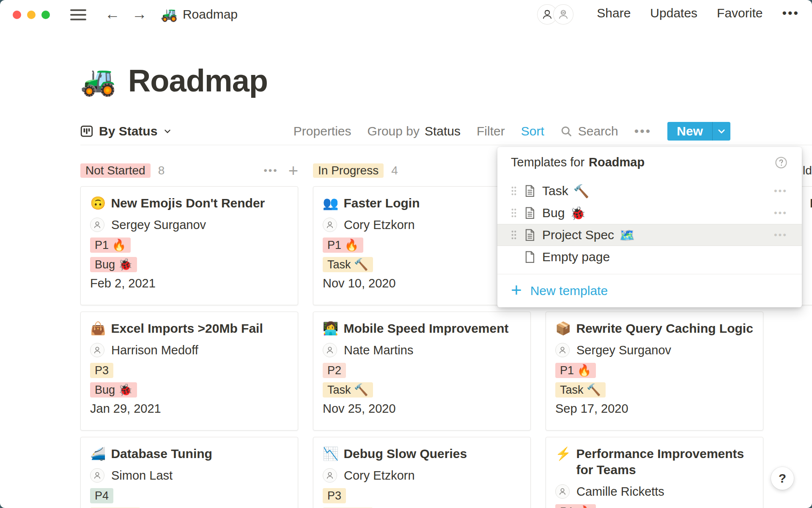 The image size is (812, 508). Describe the element at coordinates (655, 409) in the screenshot. I see `card-date: Sep 17, 2020` at that location.